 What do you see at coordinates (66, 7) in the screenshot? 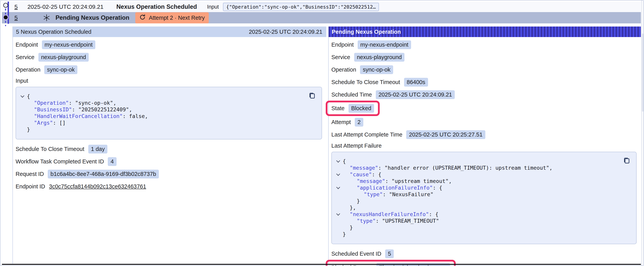
I see `event-timestamp: 2025-02-25 UTC 20:24:09.21` at bounding box center [66, 7].